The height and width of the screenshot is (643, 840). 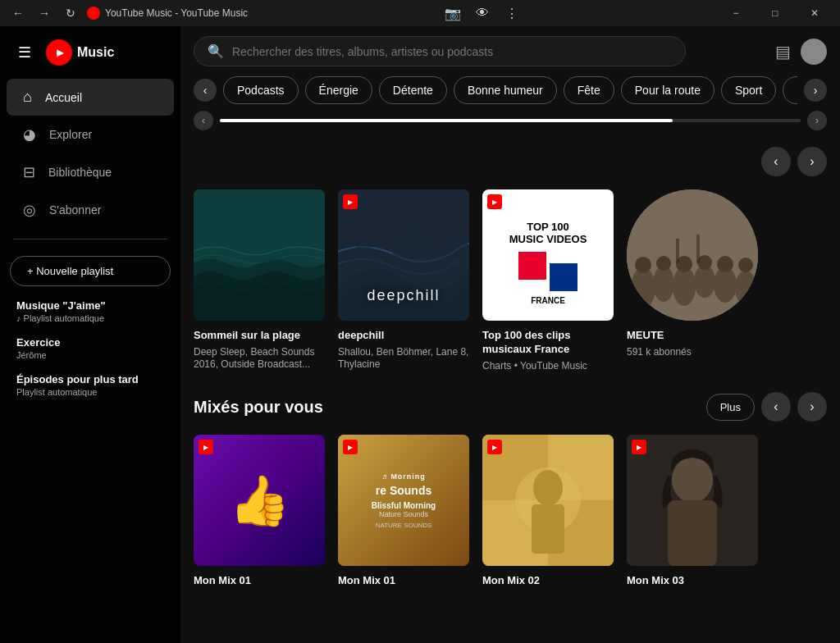 What do you see at coordinates (548, 271) in the screenshot?
I see `top100-squares` at bounding box center [548, 271].